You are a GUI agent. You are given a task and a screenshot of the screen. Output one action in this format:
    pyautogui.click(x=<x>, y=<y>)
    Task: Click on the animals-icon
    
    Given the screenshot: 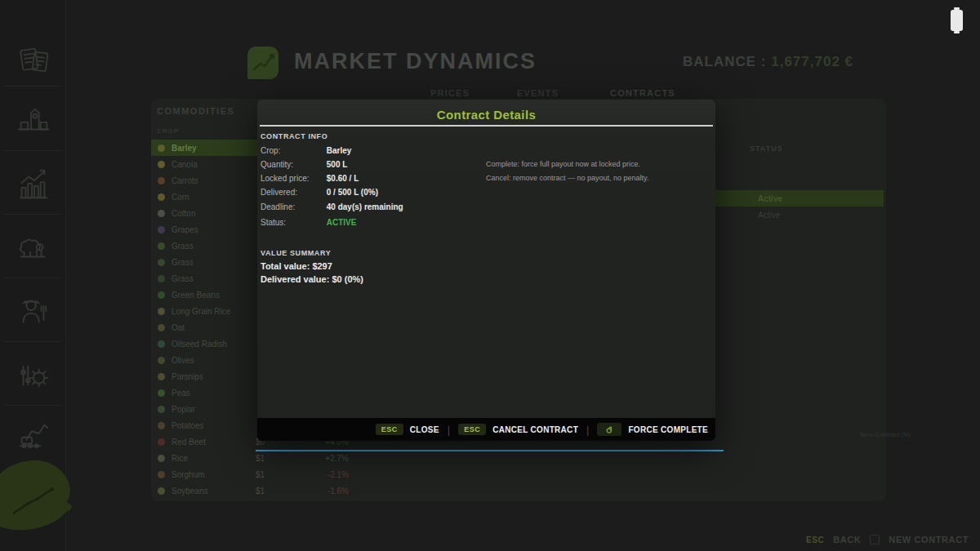 What is the action you would take?
    pyautogui.click(x=33, y=246)
    